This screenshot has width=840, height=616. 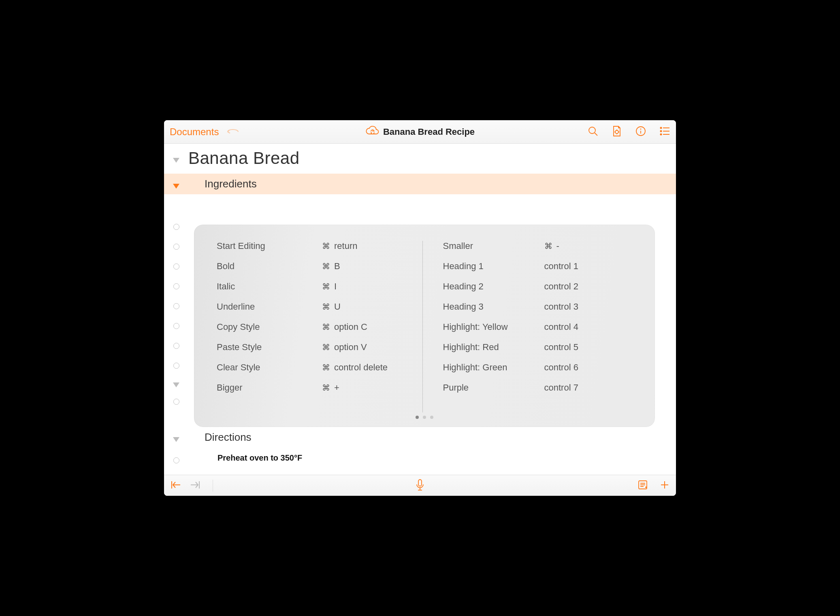 I want to click on undo-icon, so click(x=233, y=132).